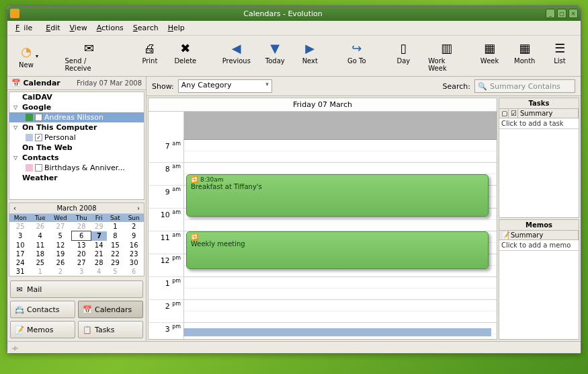  I want to click on send-receive-button: ✉Send / Receive, so click(89, 56).